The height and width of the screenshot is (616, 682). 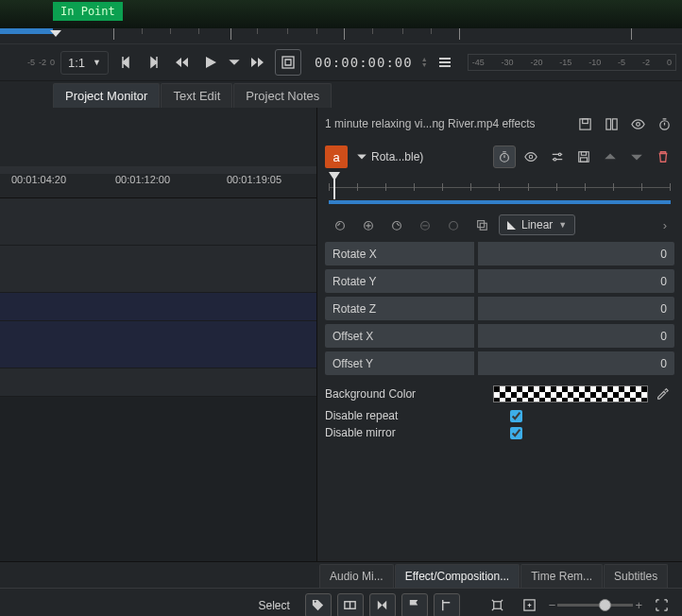 What do you see at coordinates (341, 62) in the screenshot?
I see `transport-bar: -5 -2 0 1:1 ▼ 00:00:00:00 ▲▼ -45 -30 -20…` at bounding box center [341, 62].